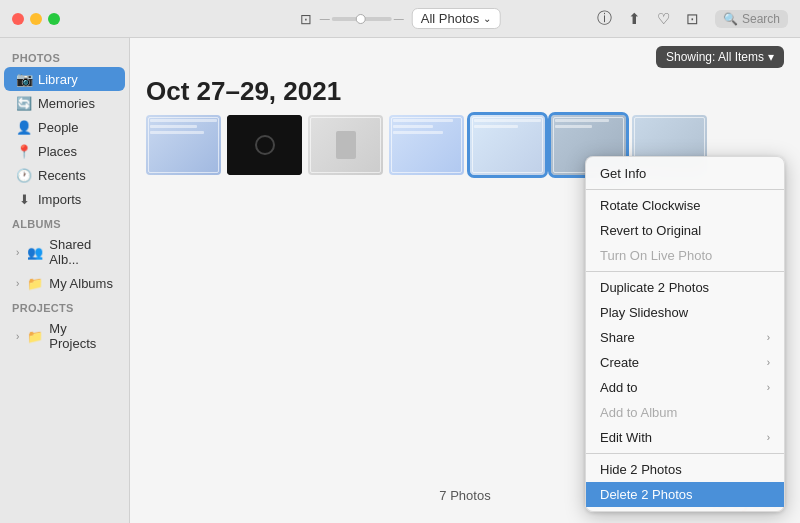  Describe the element at coordinates (685, 362) in the screenshot. I see `menu-item-create: Create ›` at that location.